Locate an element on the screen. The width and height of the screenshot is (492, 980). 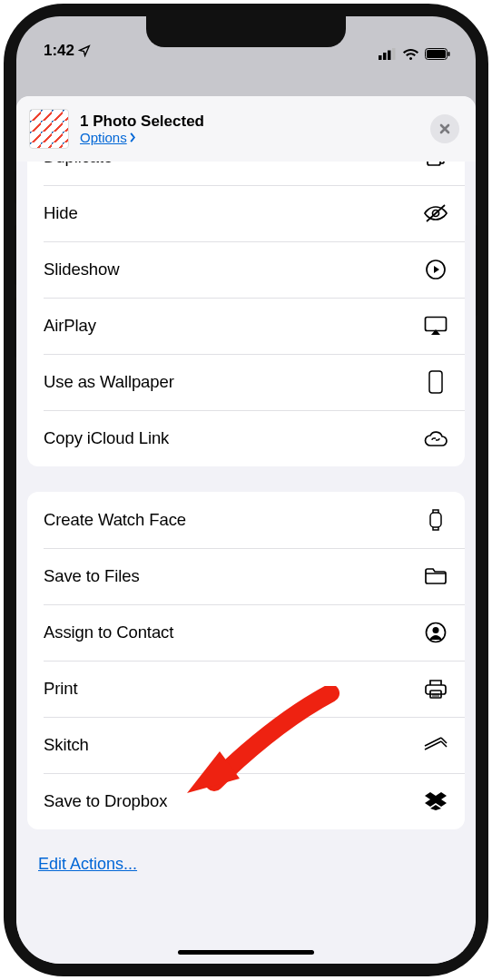
sheet-title: 1 Photo Selected is located at coordinates (142, 122).